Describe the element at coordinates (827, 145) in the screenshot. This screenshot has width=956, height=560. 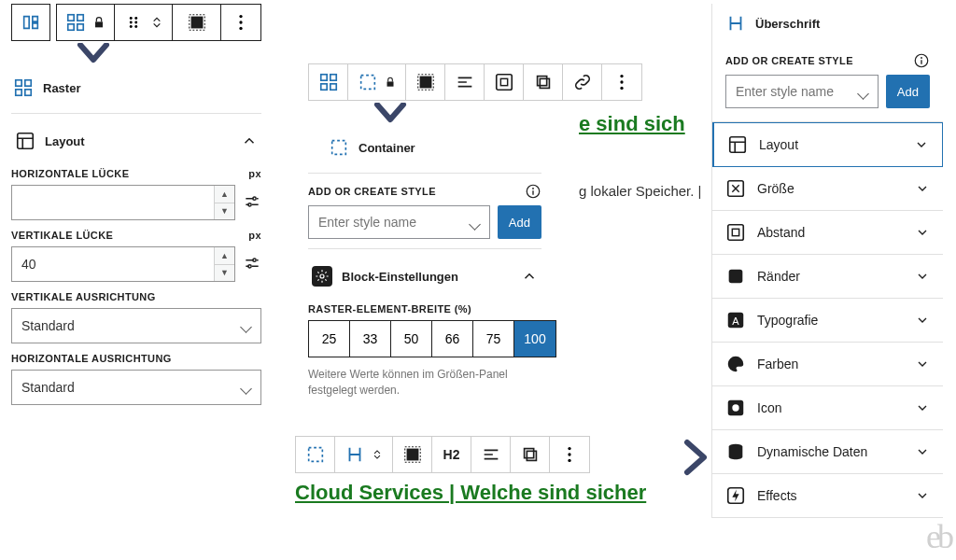
I see `section-layout: Layout` at that location.